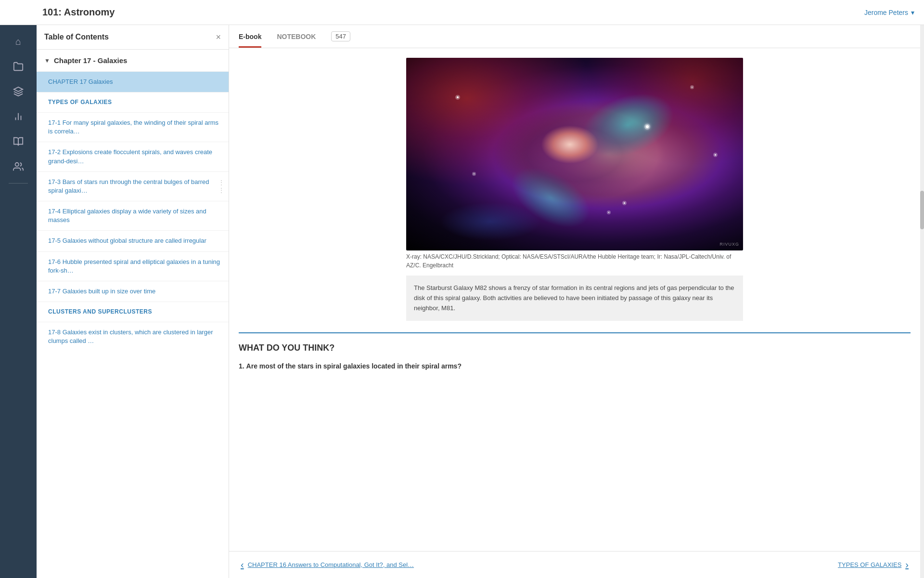 This screenshot has width=924, height=578. Describe the element at coordinates (907, 565) in the screenshot. I see `next-arrow-icon: ›` at that location.